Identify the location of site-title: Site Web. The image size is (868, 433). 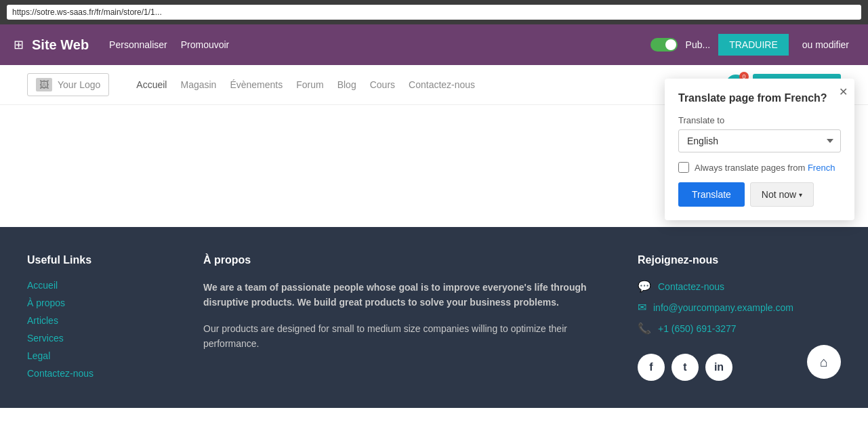
(60, 45).